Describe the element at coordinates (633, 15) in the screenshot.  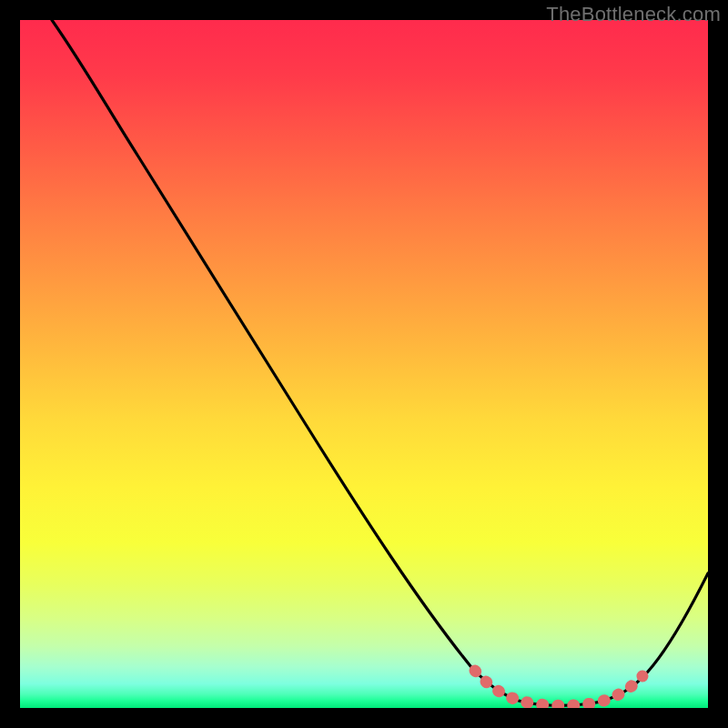
I see `watermark-text: TheBottleneck.com` at that location.